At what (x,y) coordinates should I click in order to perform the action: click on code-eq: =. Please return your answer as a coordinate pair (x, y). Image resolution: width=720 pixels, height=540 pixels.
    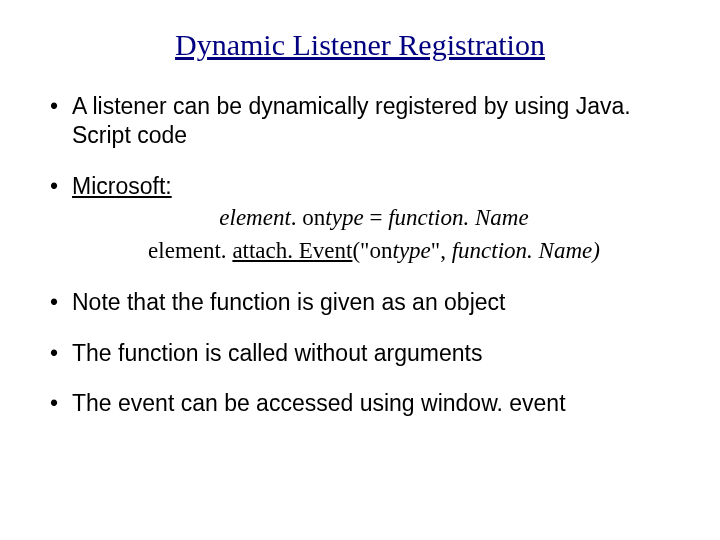
    Looking at the image, I should click on (376, 218).